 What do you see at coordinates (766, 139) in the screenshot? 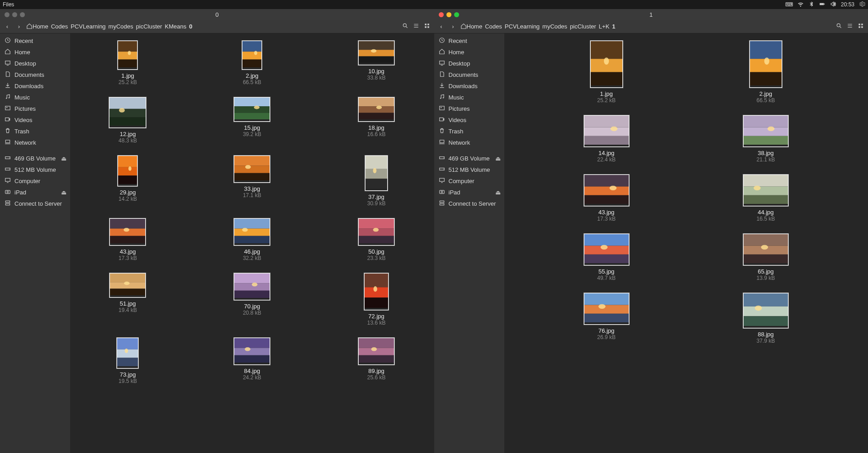
I see `file-item: 38.jpg 21.1 kB` at bounding box center [766, 139].